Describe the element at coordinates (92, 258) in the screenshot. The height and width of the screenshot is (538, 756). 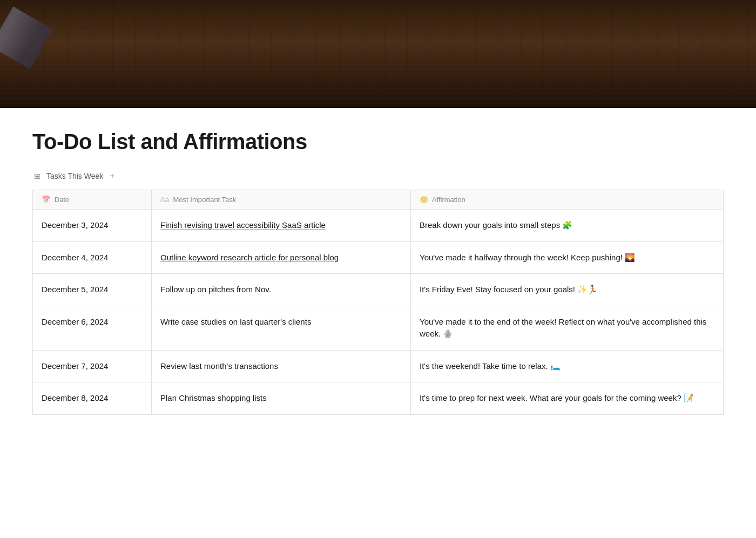
I see `date-cell: December 4, 2024` at that location.